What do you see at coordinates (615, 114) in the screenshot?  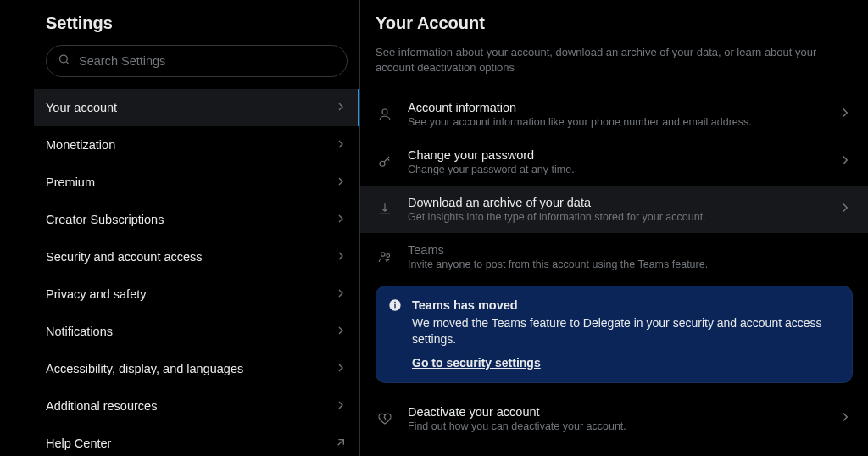 I see `row-body: Account information See your account inf…` at bounding box center [615, 114].